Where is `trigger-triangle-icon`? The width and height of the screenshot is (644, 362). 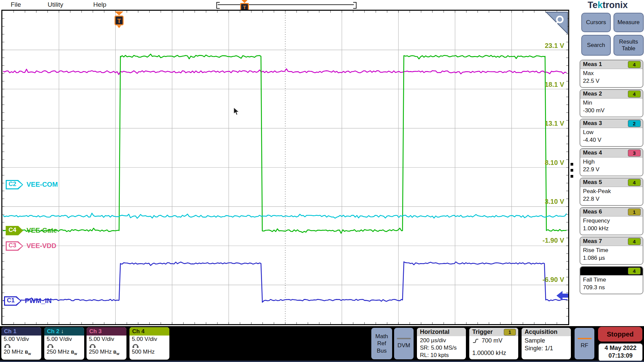
trigger-triangle-icon is located at coordinates (245, 1).